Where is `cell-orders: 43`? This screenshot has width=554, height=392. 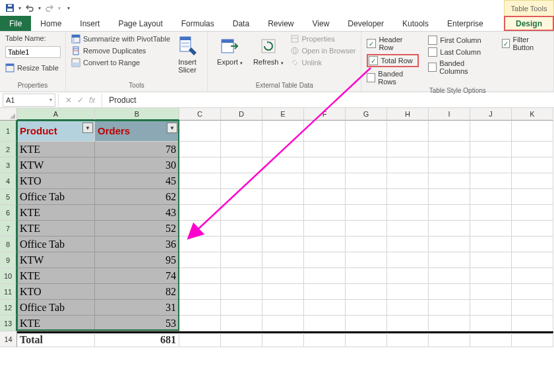
cell-orders: 43 is located at coordinates (137, 213).